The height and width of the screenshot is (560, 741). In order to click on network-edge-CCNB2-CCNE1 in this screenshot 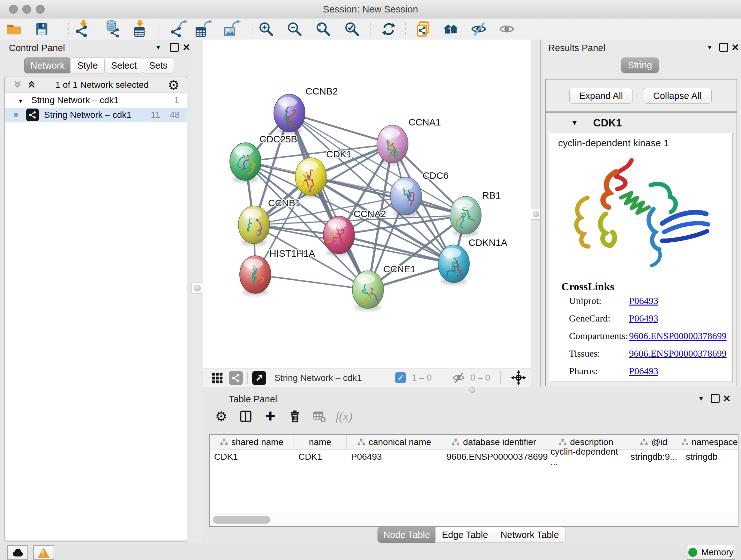, I will do `click(329, 201)`.